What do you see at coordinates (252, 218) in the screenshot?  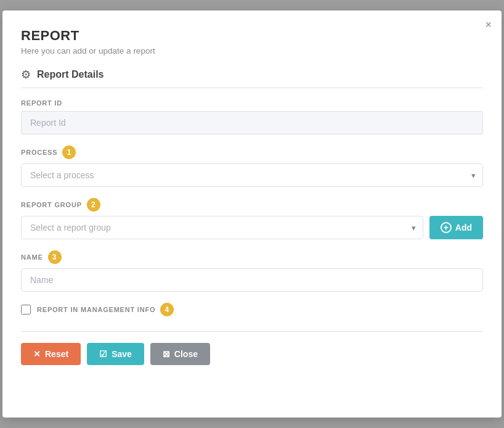 I see `report-group-group: REPORT GROUP 2 Select a report group ▾ +…` at bounding box center [252, 218].